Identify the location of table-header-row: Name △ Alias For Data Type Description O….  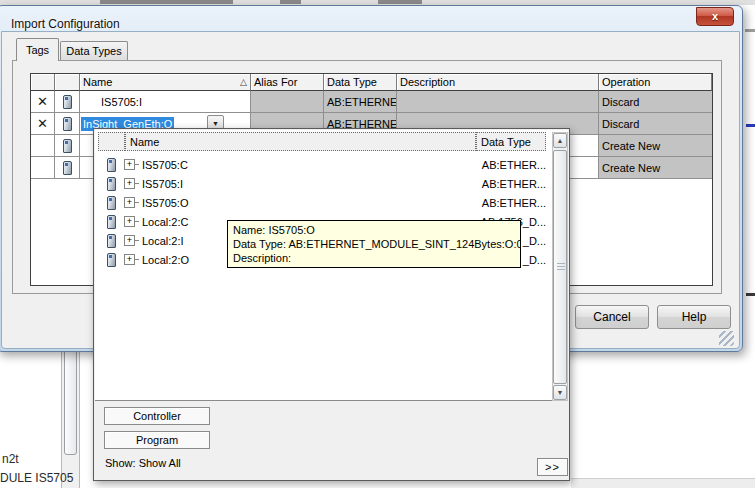
(372, 82).